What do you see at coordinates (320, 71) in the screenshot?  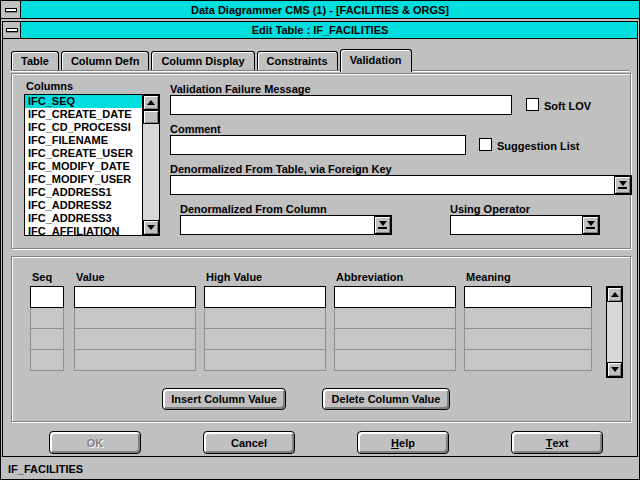 I see `tab-panel-edge` at bounding box center [320, 71].